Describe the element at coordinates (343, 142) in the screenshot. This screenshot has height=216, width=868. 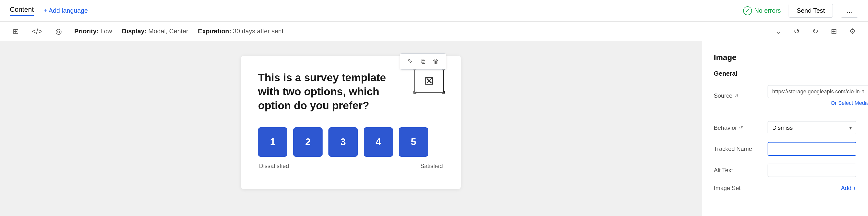
I see `survey-option-3: 3` at that location.